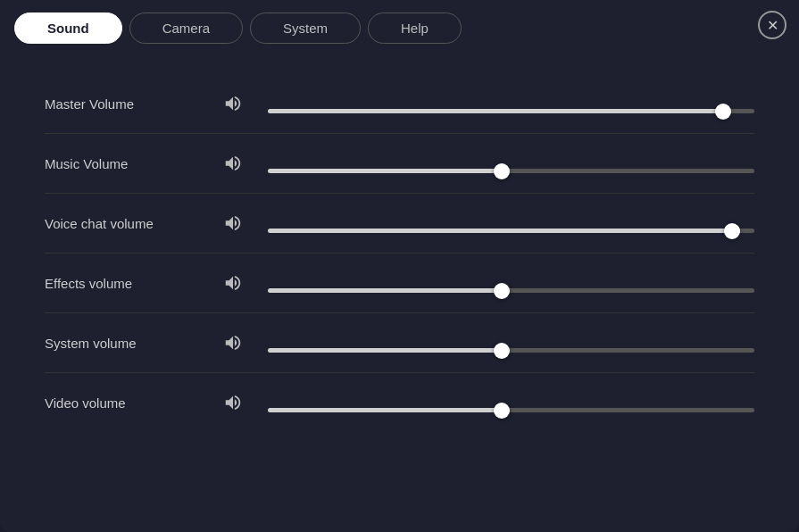 Image resolution: width=799 pixels, height=532 pixels. Describe the element at coordinates (511, 223) in the screenshot. I see `slider-track-container-voice-chat-volume` at that location.